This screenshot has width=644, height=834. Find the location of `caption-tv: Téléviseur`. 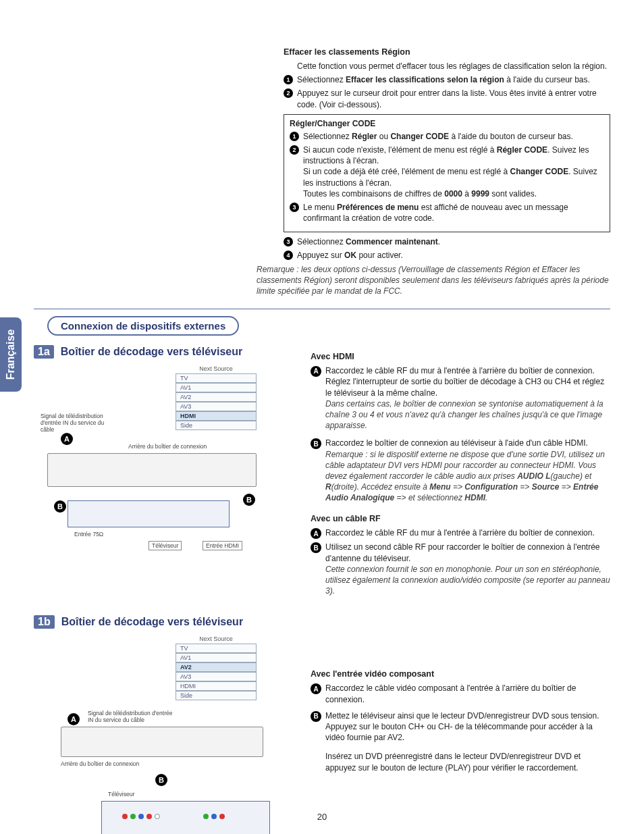

caption-tv: Téléviseur is located at coordinates (165, 546).